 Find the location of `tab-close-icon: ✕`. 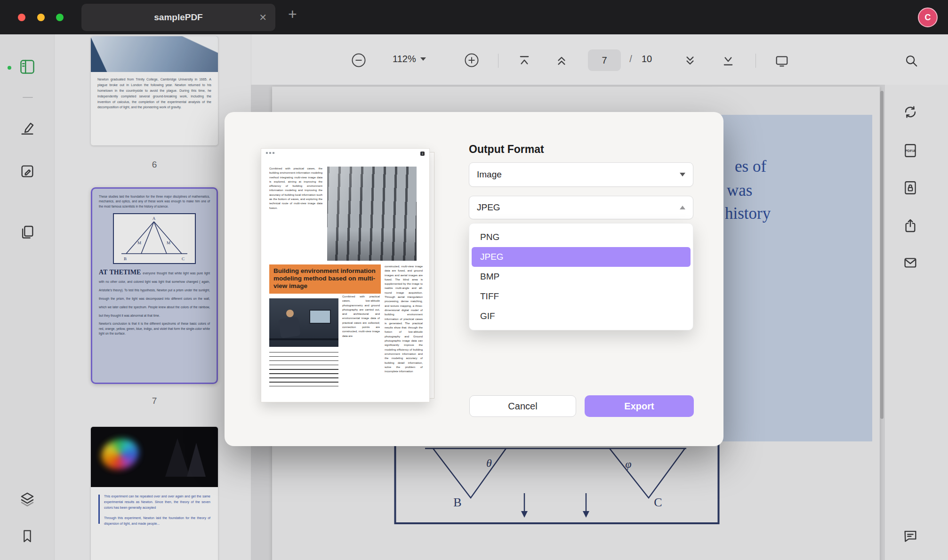

tab-close-icon: ✕ is located at coordinates (263, 17).